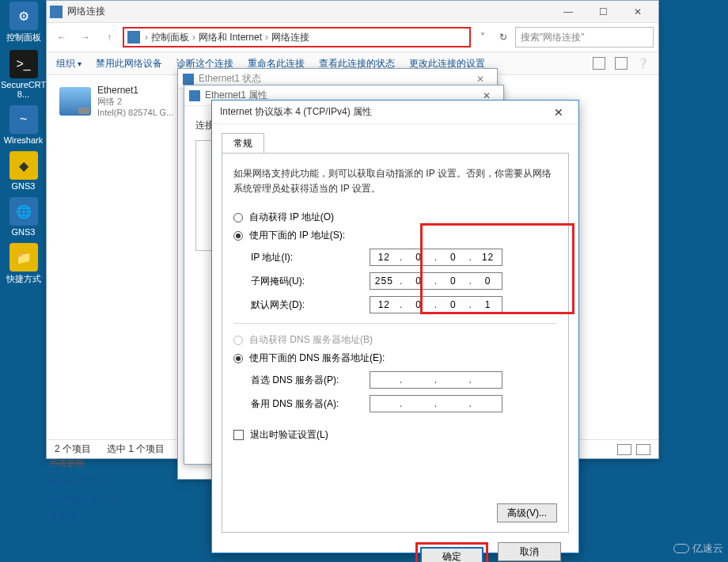 This screenshot has height=562, width=728. Describe the element at coordinates (621, 63) in the screenshot. I see `preview-icon` at that location.